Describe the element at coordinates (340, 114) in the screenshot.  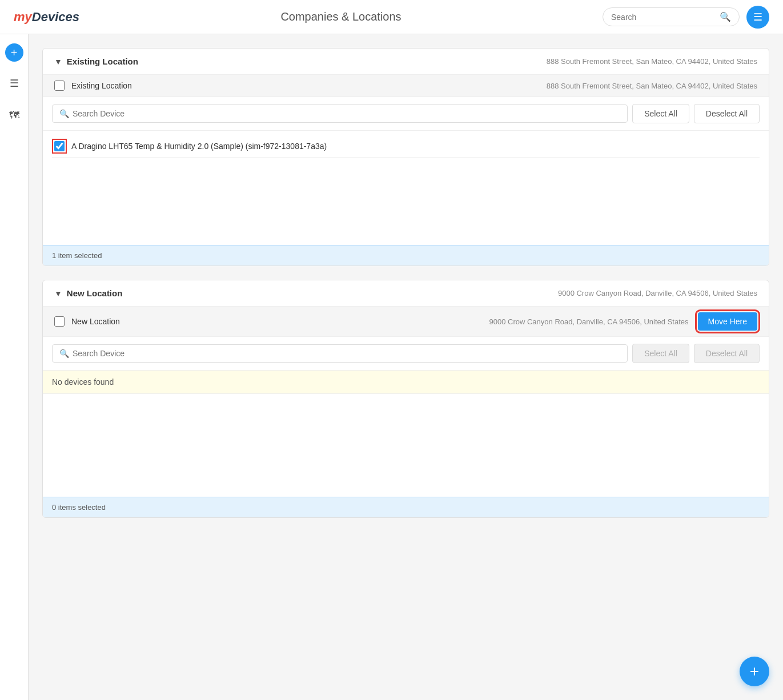
I see `existing-device-search: 🔍` at that location.